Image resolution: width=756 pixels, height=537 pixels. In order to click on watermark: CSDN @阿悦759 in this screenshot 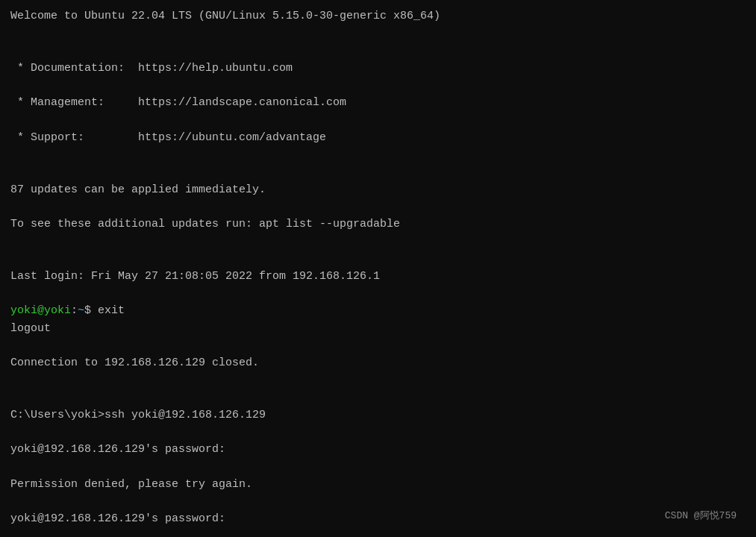, I will do `click(701, 516)`.